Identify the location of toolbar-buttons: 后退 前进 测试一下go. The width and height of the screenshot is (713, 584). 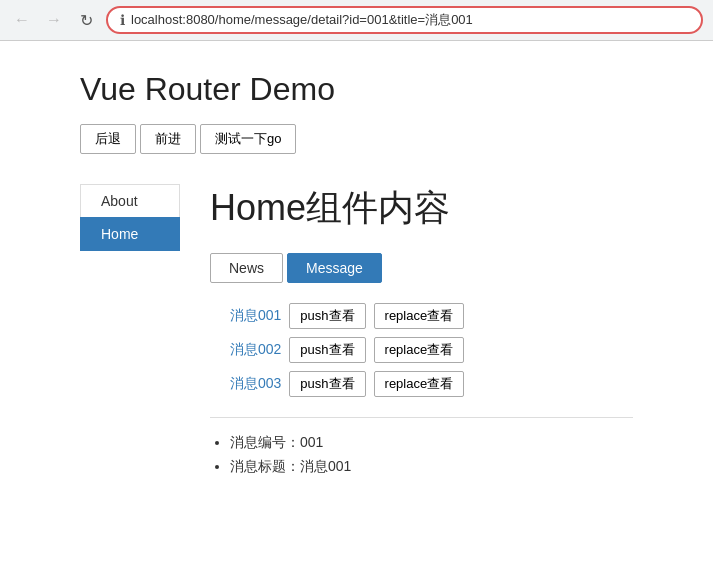
(356, 139).